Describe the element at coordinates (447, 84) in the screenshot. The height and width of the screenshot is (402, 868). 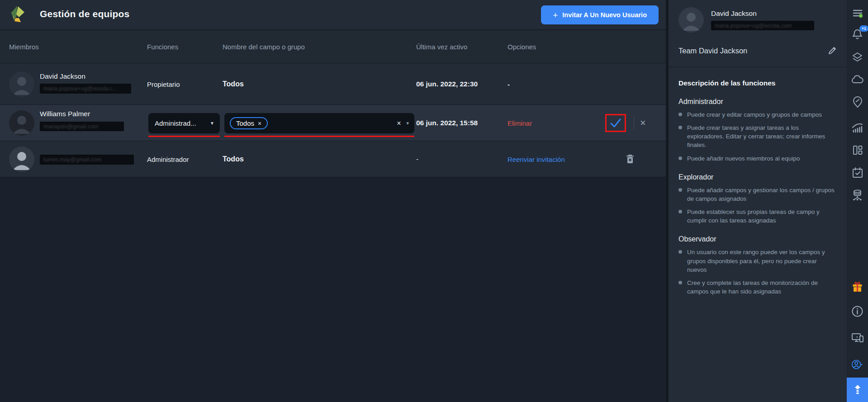
I see `member-last-active: 06 jun. 2022, 22:30` at that location.